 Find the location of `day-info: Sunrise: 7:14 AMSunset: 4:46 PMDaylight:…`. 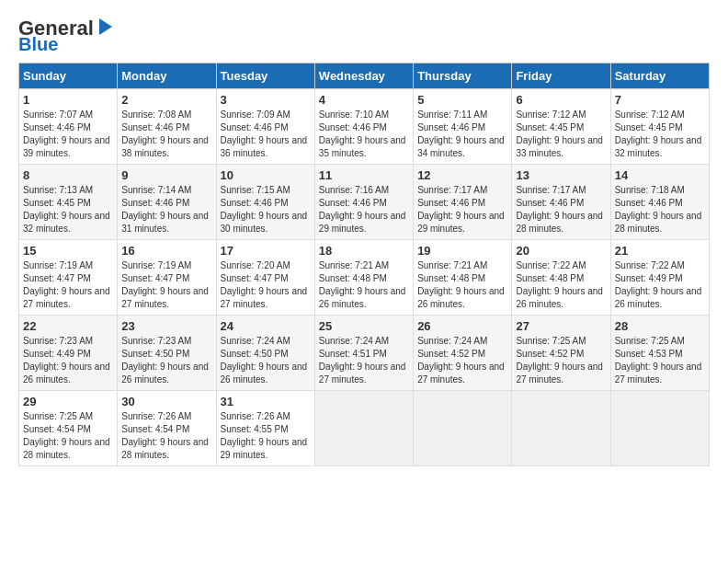

day-info: Sunrise: 7:14 AMSunset: 4:46 PMDaylight:… is located at coordinates (166, 210).